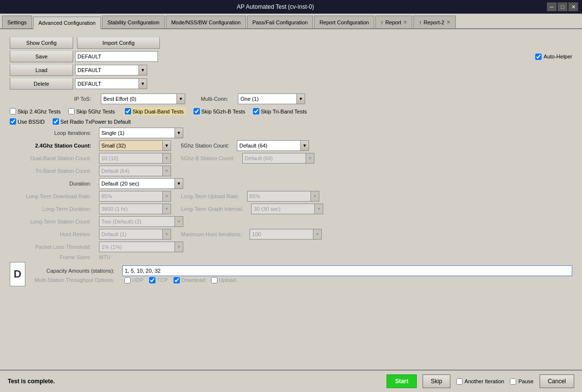 The height and width of the screenshot is (392, 582). What do you see at coordinates (194, 381) in the screenshot?
I see `status-text: Test is complete.` at bounding box center [194, 381].